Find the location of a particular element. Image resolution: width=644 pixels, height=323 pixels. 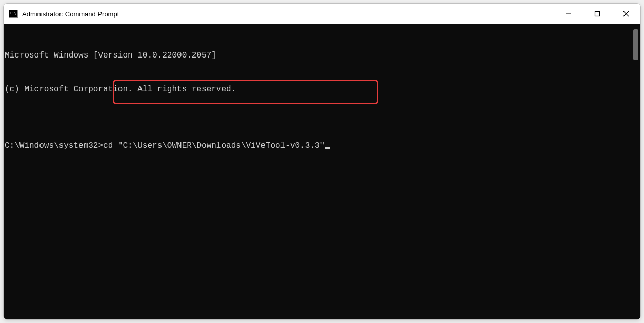

prompt-text: C:\Windows\system32> is located at coordinates (54, 146).